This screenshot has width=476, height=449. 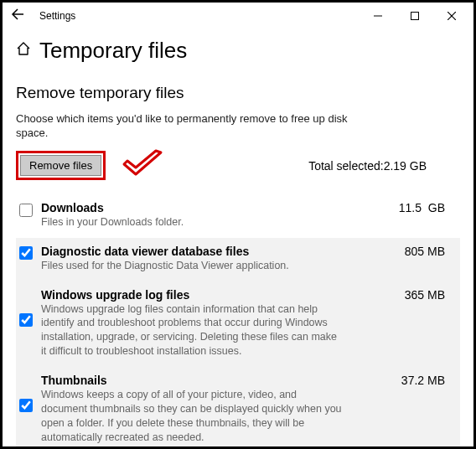 I want to click on remove-files-button: Remove files, so click(x=60, y=166).